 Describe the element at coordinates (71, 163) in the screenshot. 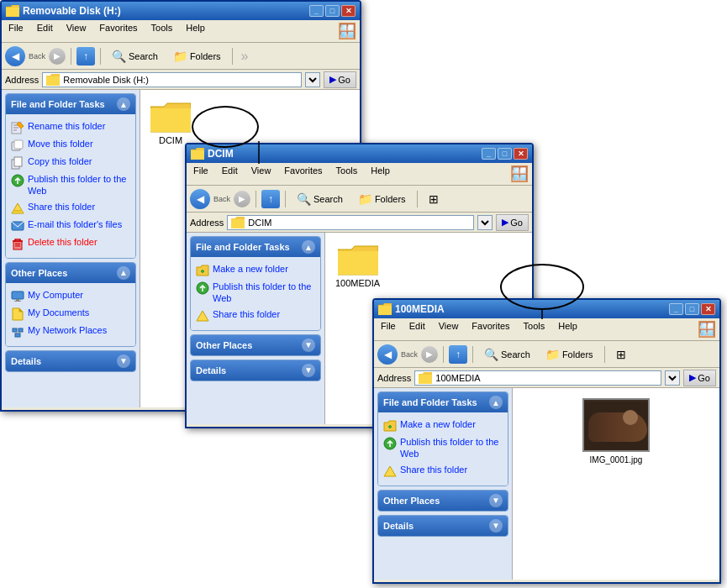

I see `task-copy-1: Copy this folder` at that location.